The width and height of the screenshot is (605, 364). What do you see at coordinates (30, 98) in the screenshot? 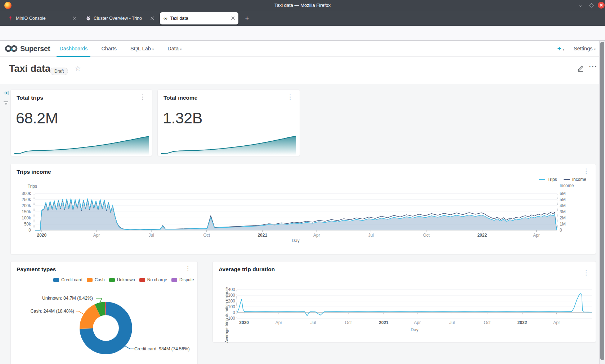
I see `chart-title: Total trips` at bounding box center [30, 98].